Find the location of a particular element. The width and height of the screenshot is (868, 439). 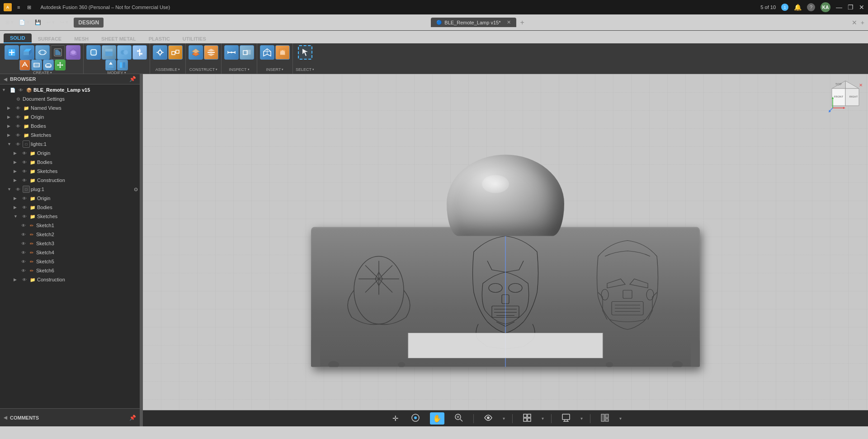

navigation-cube: TOP FRONT RIGHT ✕ is located at coordinates (845, 97).